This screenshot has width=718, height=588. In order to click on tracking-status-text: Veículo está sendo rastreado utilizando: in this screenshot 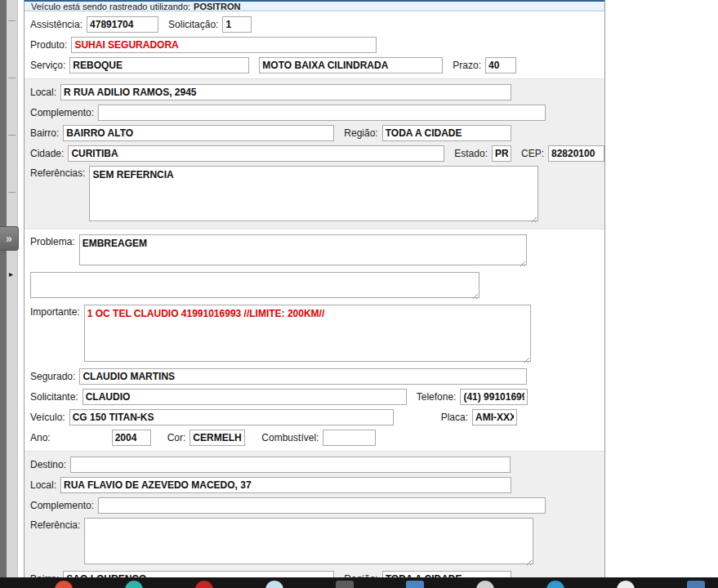, I will do `click(111, 7)`.